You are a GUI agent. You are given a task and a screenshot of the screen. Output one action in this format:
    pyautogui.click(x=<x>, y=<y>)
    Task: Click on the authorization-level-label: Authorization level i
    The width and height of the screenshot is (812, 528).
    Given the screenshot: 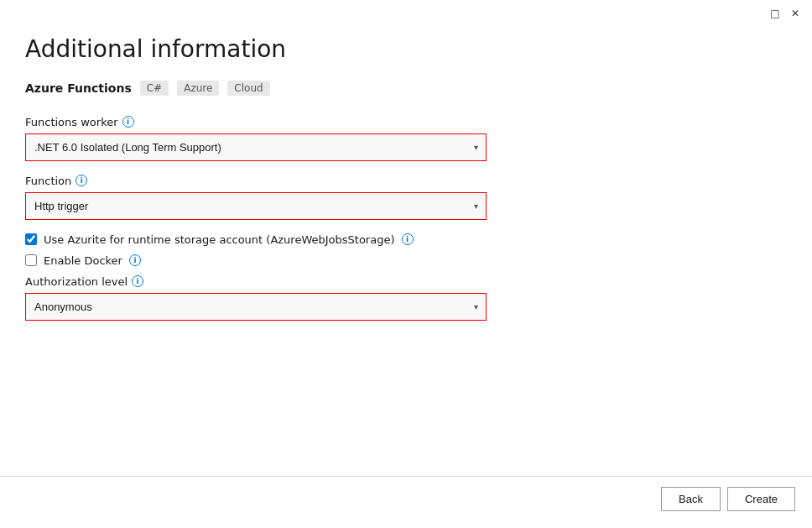 What is the action you would take?
    pyautogui.click(x=406, y=282)
    